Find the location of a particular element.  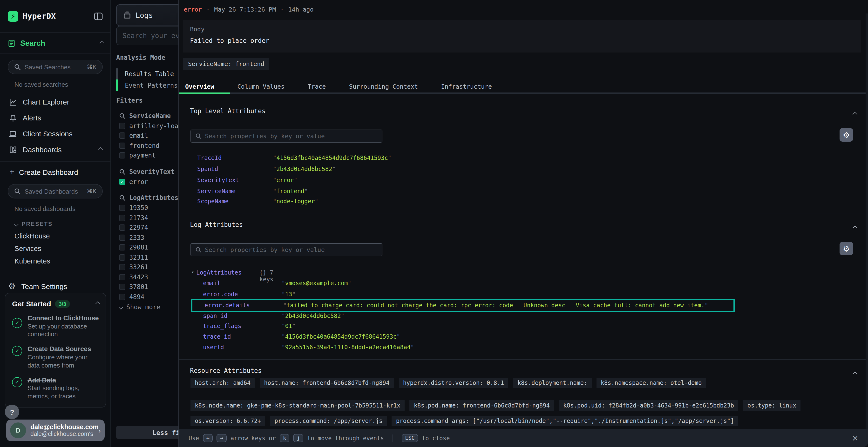

sidebar-item-team-settings: ⚙ Team Settings is located at coordinates (55, 286).